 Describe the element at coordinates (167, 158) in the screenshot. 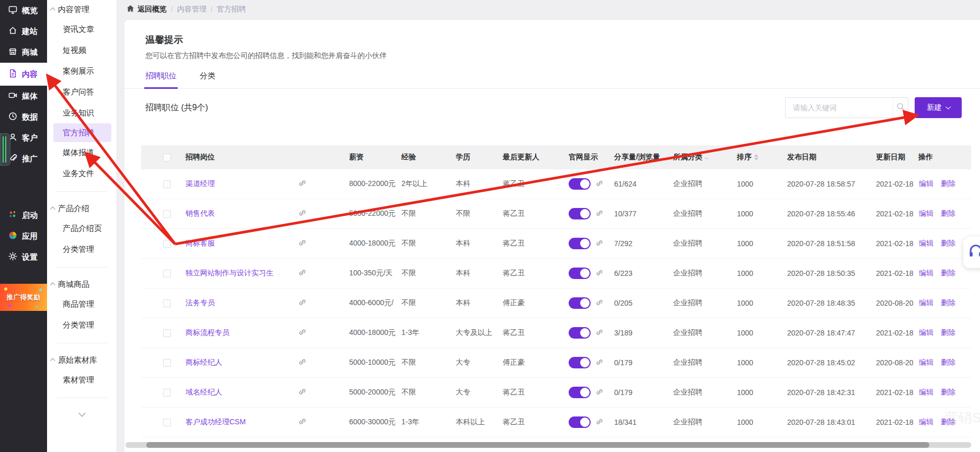

I see `select-all-checkbox` at that location.